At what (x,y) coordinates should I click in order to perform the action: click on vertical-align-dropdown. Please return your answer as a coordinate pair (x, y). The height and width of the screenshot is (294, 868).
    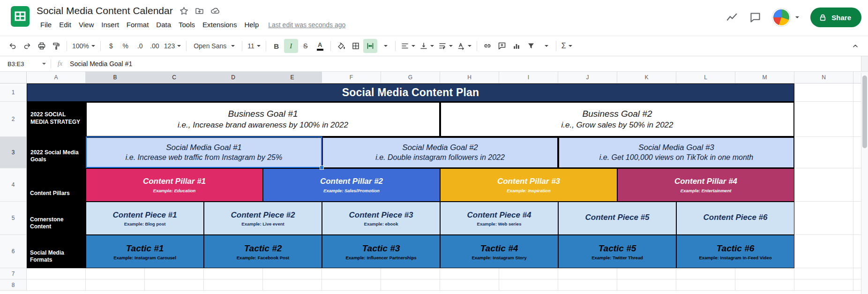
    Looking at the image, I should click on (427, 46).